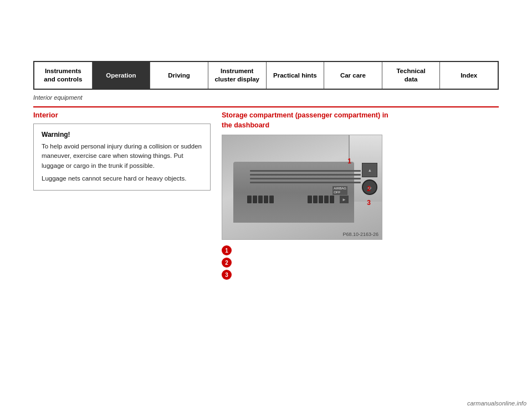  I want to click on item-number-1: 1, so click(227, 250).